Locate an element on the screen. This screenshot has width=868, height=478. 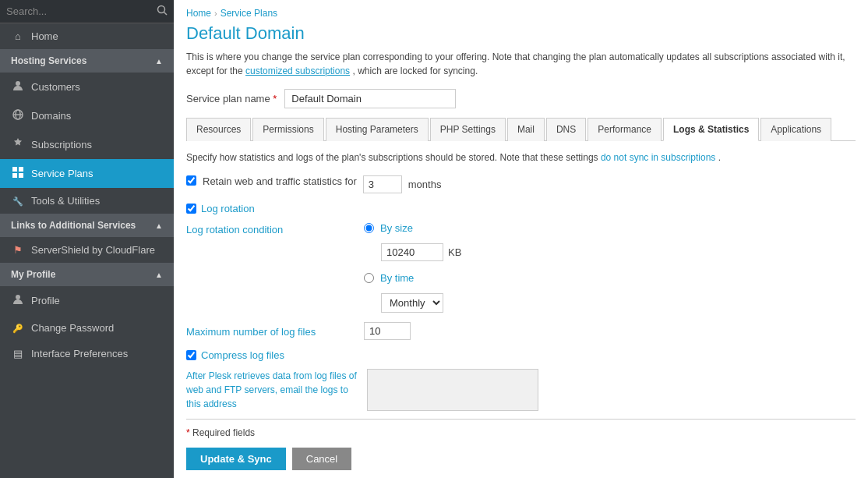
compress-log-row: Compress log files is located at coordinates (520, 356).